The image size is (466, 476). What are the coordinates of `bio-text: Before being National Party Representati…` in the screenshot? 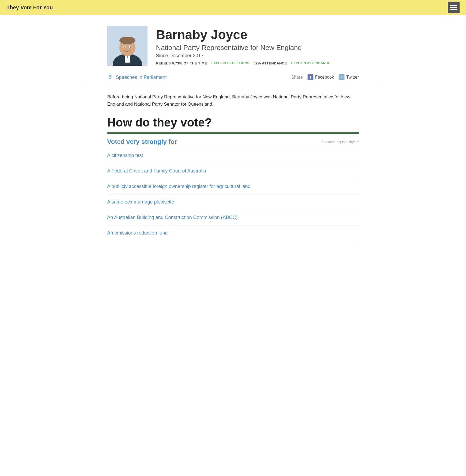 It's located at (233, 101).